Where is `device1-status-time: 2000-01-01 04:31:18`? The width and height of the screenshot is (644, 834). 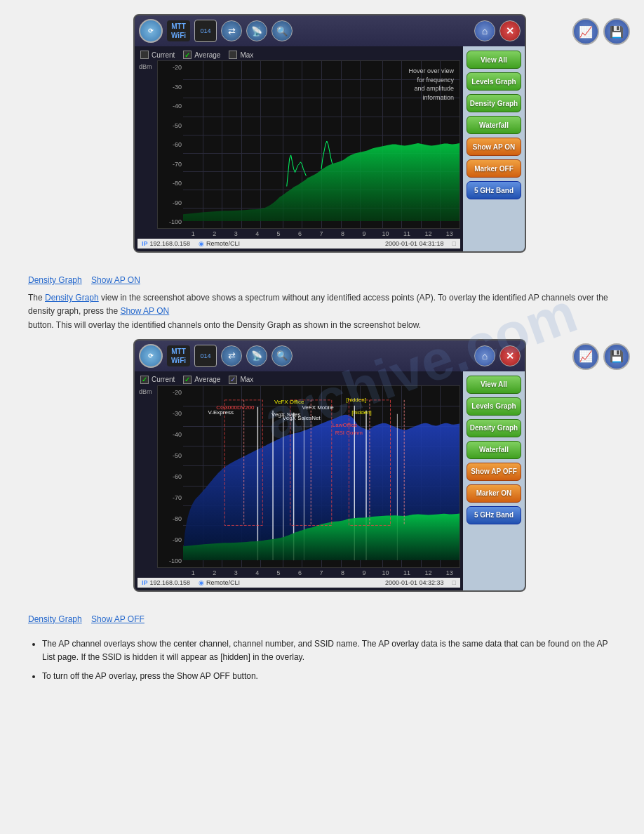 device1-status-time: 2000-01-01 04:31:18 is located at coordinates (415, 244).